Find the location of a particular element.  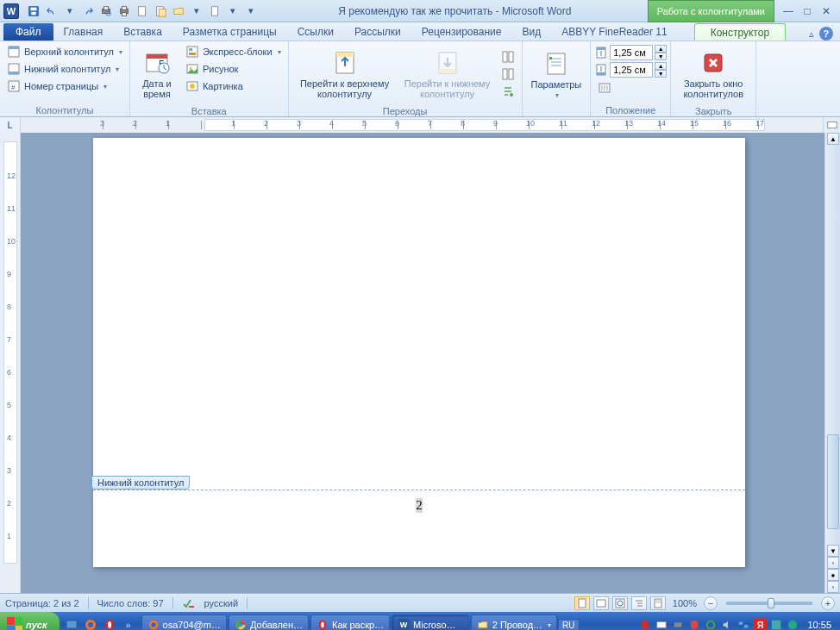

opera-ql-icon is located at coordinates (110, 623).